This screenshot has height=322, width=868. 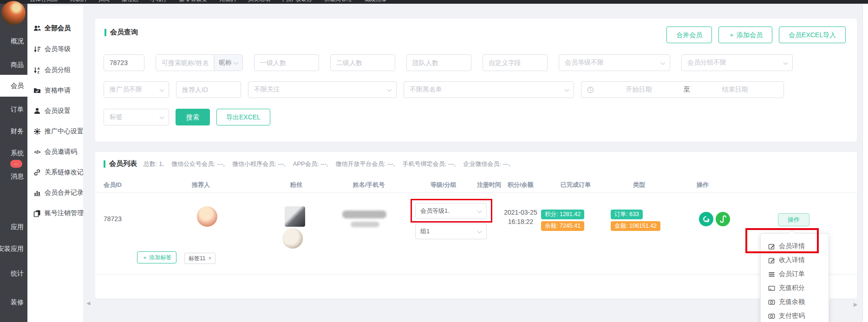 I want to click on gear-icon, so click(x=37, y=131).